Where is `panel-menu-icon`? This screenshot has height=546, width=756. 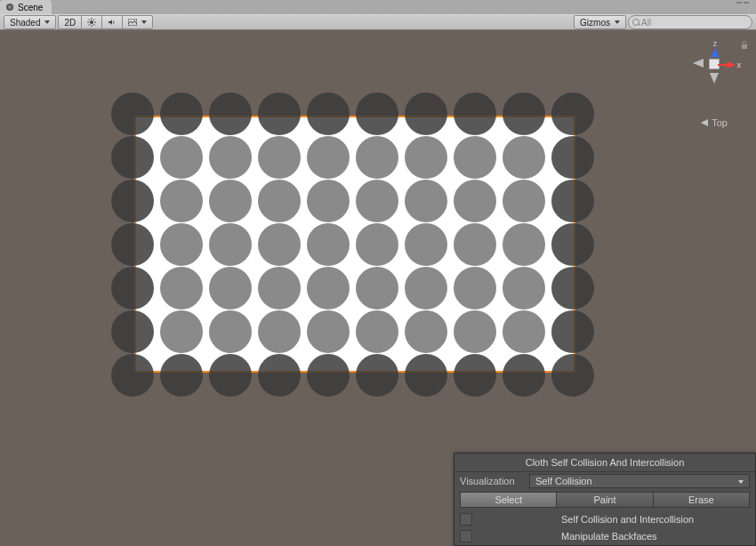 panel-menu-icon is located at coordinates (744, 6).